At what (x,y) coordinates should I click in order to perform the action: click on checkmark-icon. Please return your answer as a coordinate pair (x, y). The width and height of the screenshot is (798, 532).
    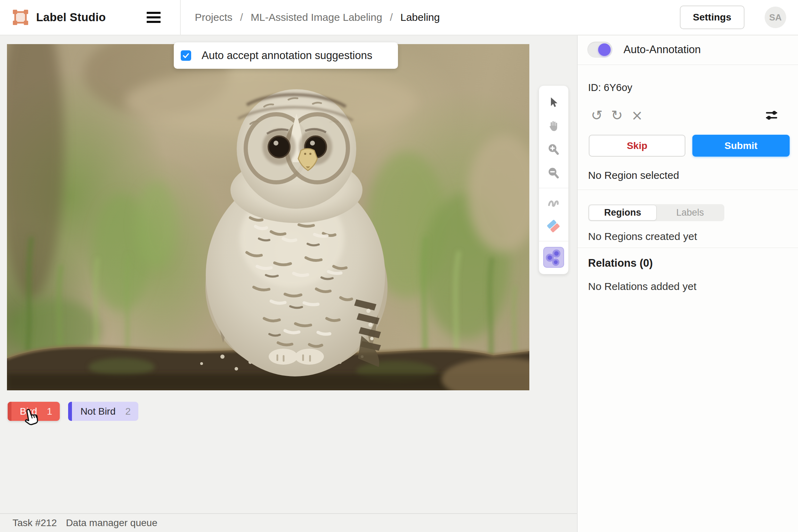
    Looking at the image, I should click on (186, 56).